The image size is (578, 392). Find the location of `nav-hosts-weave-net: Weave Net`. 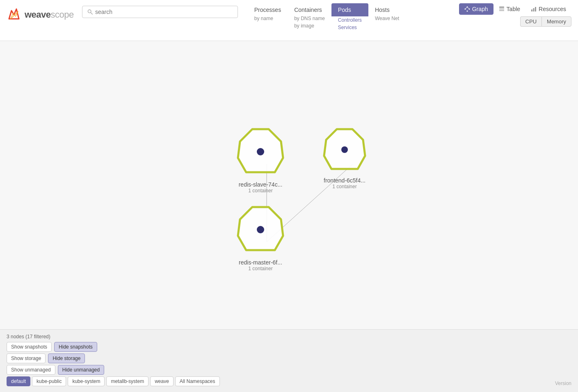

nav-hosts-weave-net: Weave Net is located at coordinates (387, 18).